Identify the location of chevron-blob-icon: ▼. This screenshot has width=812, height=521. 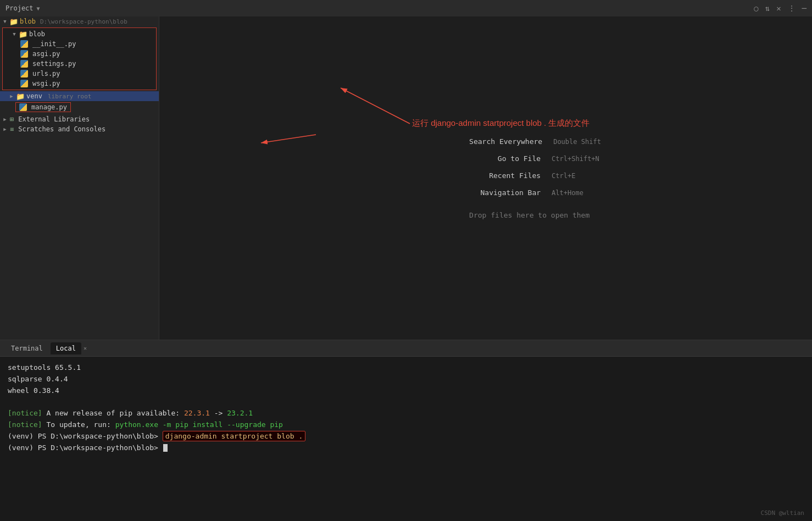
(14, 34).